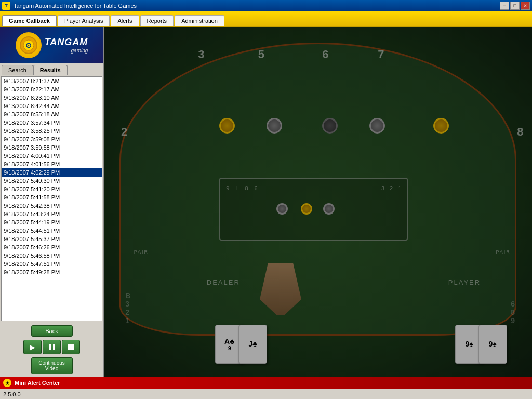 The width and height of the screenshot is (532, 399). Describe the element at coordinates (52, 206) in the screenshot. I see `result-item: 9/18/2007 5:42:38 PM` at that location.